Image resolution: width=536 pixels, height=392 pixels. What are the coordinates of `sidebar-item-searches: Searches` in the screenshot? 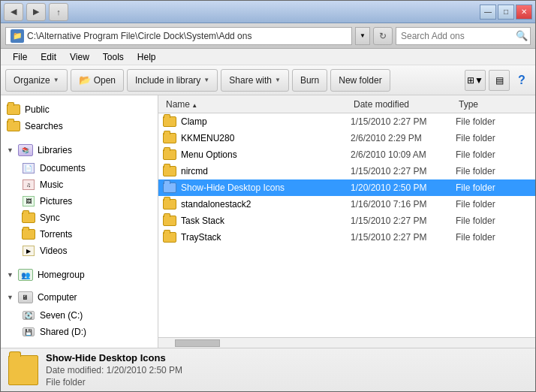 It's located at (80, 126).